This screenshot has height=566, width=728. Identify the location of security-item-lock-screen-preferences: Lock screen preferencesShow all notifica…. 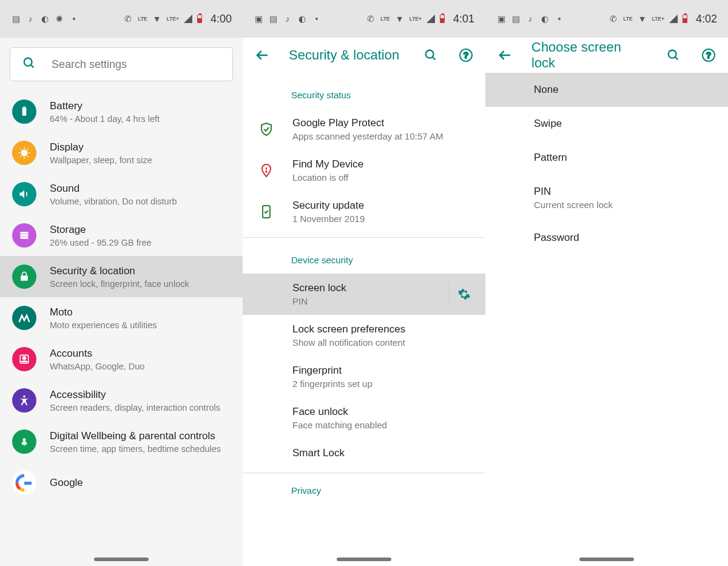
(364, 335).